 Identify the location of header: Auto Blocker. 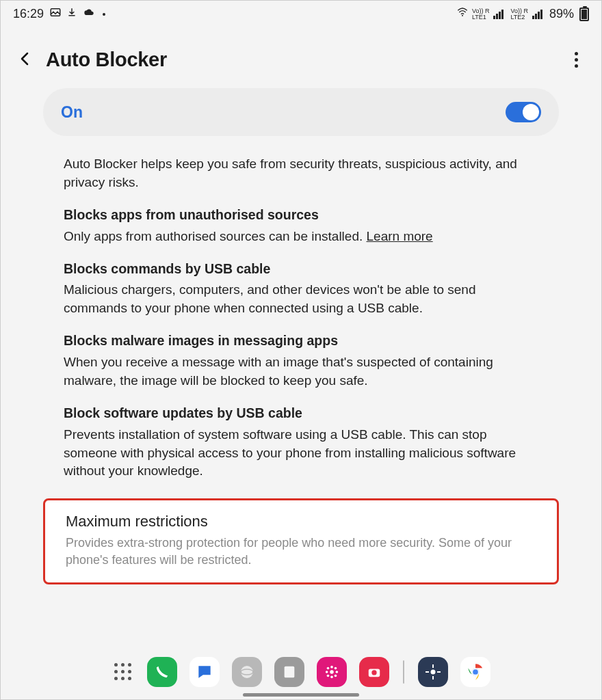
(301, 53).